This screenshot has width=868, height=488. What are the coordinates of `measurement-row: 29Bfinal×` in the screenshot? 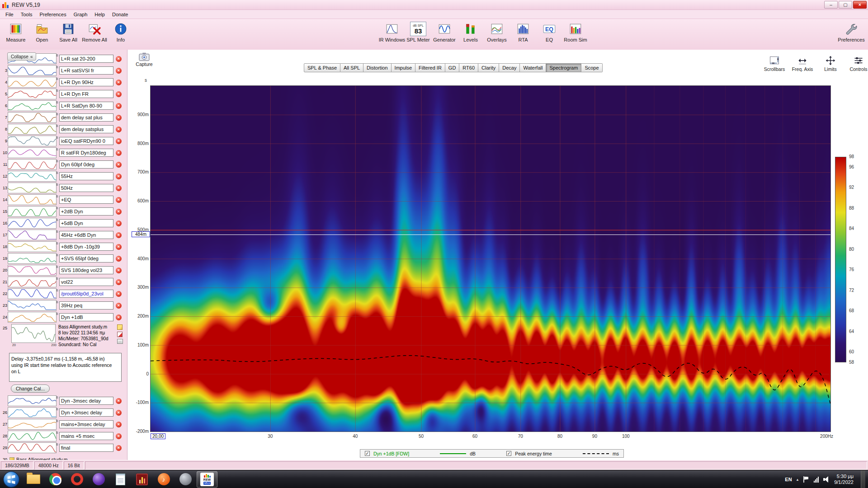 It's located at (63, 448).